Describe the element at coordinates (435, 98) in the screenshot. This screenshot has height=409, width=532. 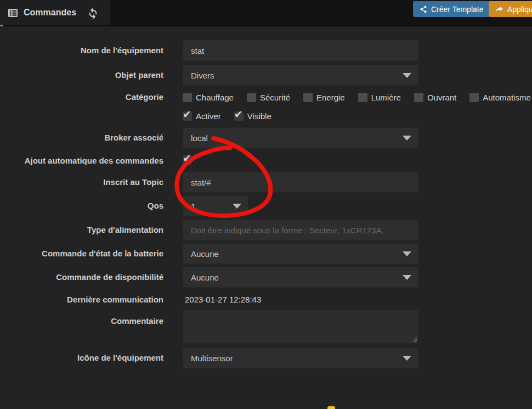
I see `checkbox-ouvrant: Ouvrant` at that location.